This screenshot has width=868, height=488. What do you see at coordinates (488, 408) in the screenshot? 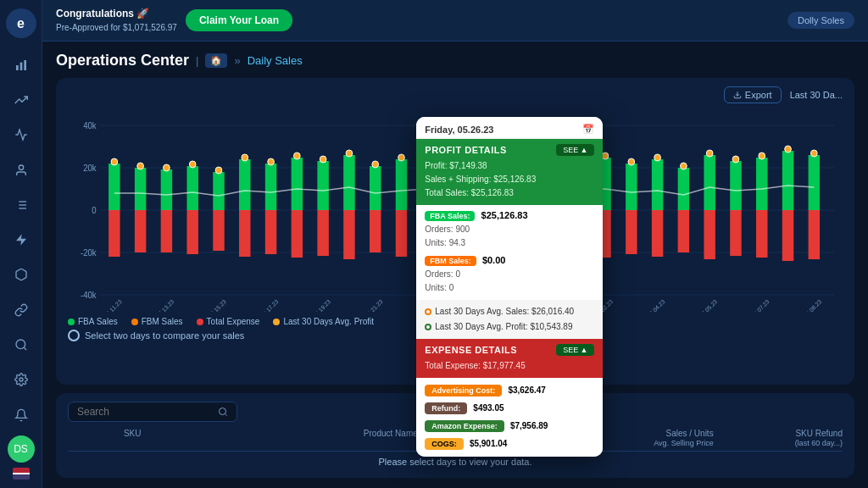
I see `refund-value: $493.05` at bounding box center [488, 408].